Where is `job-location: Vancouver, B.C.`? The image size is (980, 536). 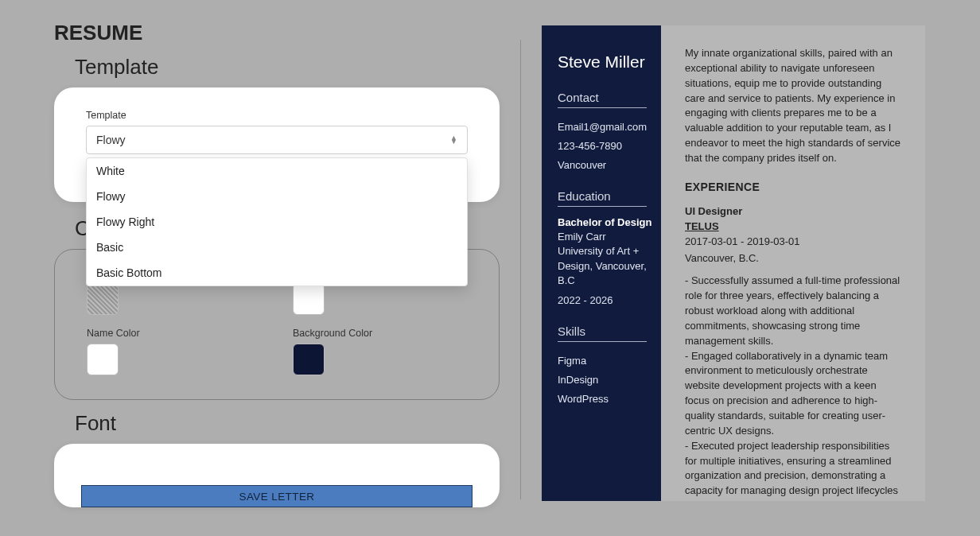 job-location: Vancouver, B.C. is located at coordinates (793, 259).